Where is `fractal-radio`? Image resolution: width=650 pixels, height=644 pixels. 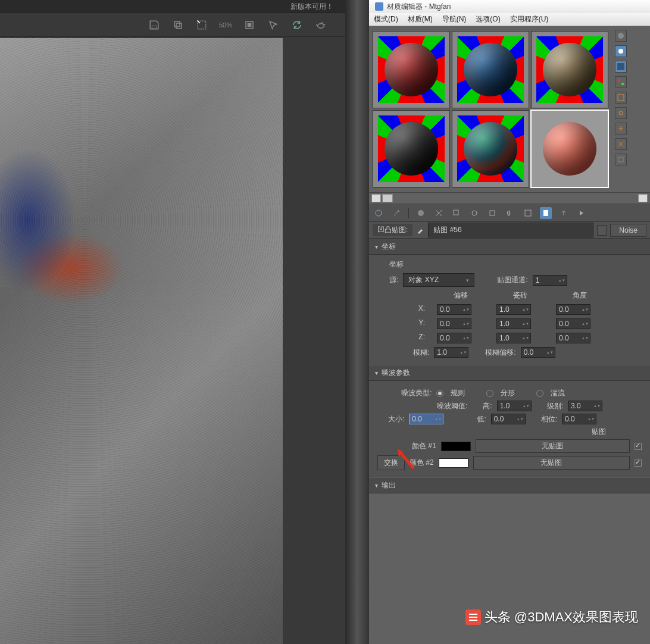
fractal-radio is located at coordinates (490, 393).